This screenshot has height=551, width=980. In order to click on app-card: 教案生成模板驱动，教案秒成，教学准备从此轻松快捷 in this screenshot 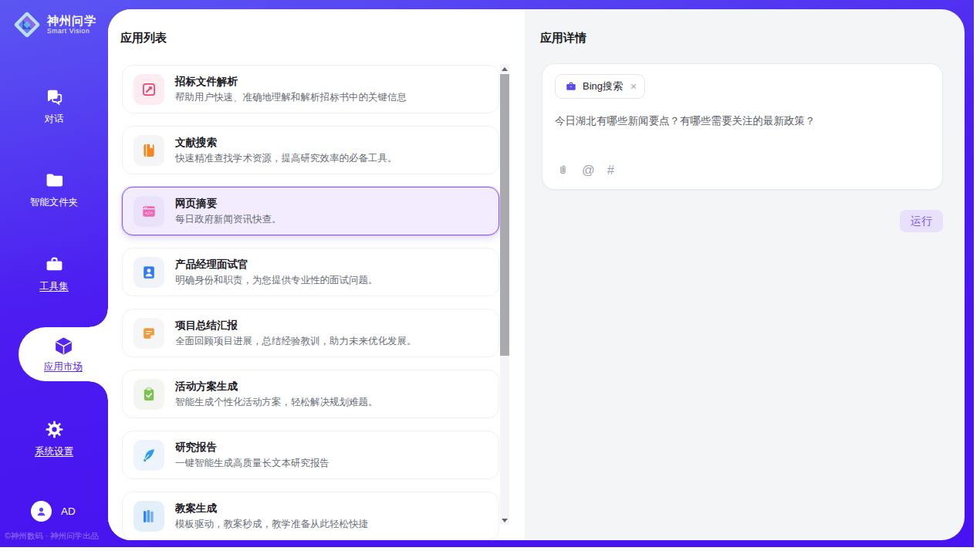, I will do `click(310, 516)`.